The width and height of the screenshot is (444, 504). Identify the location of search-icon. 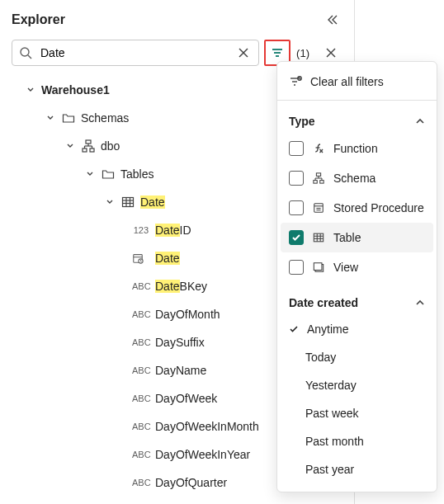
(26, 53).